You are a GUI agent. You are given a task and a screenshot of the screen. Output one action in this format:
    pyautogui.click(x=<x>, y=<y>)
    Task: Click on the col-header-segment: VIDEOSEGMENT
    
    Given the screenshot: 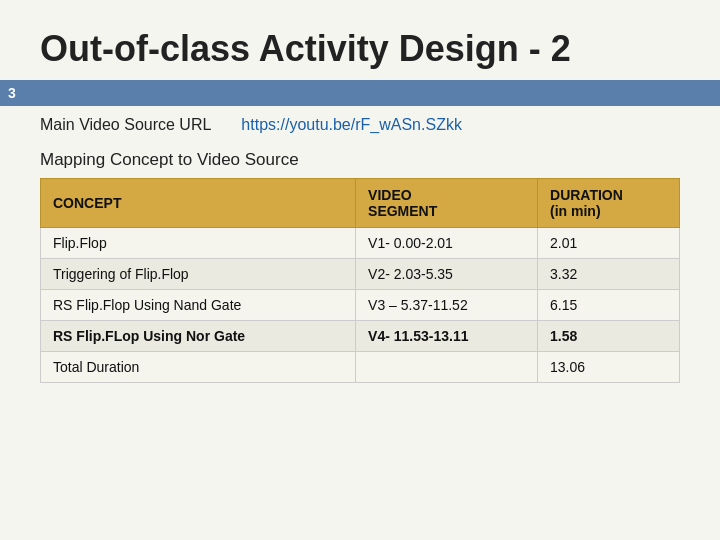 What is the action you would take?
    pyautogui.click(x=447, y=204)
    